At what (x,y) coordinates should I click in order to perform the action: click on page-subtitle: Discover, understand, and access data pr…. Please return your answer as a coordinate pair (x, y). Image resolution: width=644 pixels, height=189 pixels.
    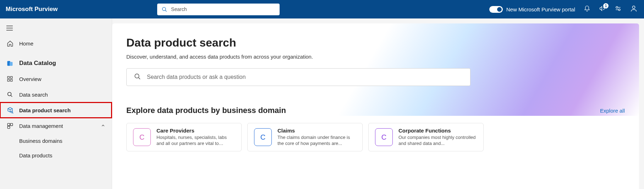
    Looking at the image, I should click on (375, 57).